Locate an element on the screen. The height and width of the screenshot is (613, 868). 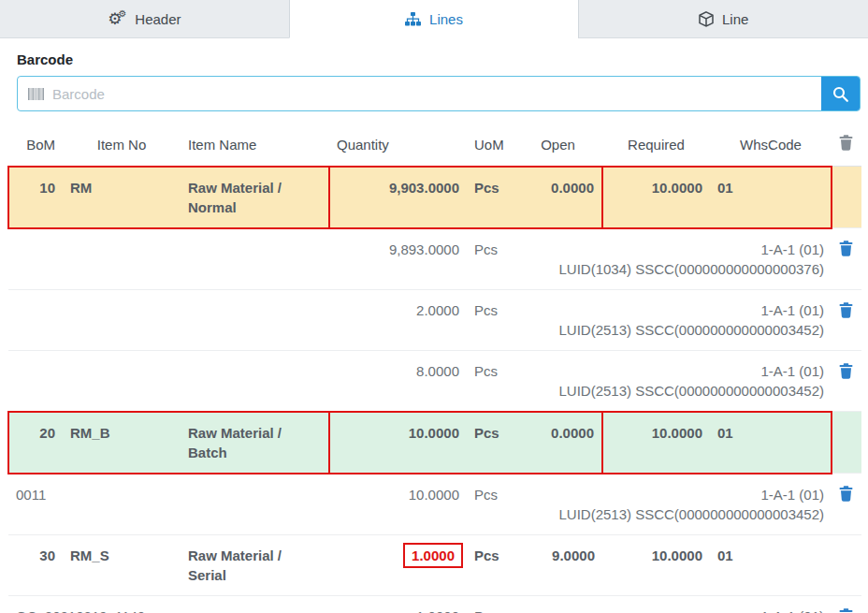
itemname-cell: Raw Material / Batch is located at coordinates (254, 443).